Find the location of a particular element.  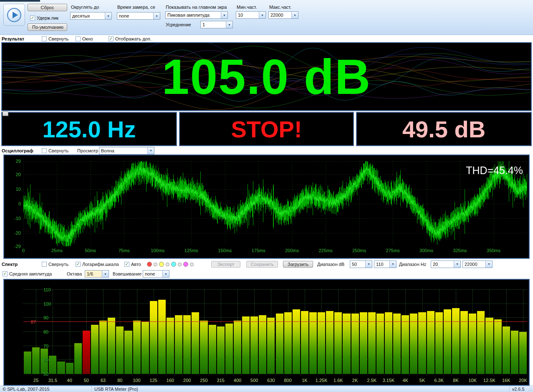

status-bar: © SPL-Lab, 2007-2015 USB RTA Meter (Pro)… is located at coordinates (266, 389).